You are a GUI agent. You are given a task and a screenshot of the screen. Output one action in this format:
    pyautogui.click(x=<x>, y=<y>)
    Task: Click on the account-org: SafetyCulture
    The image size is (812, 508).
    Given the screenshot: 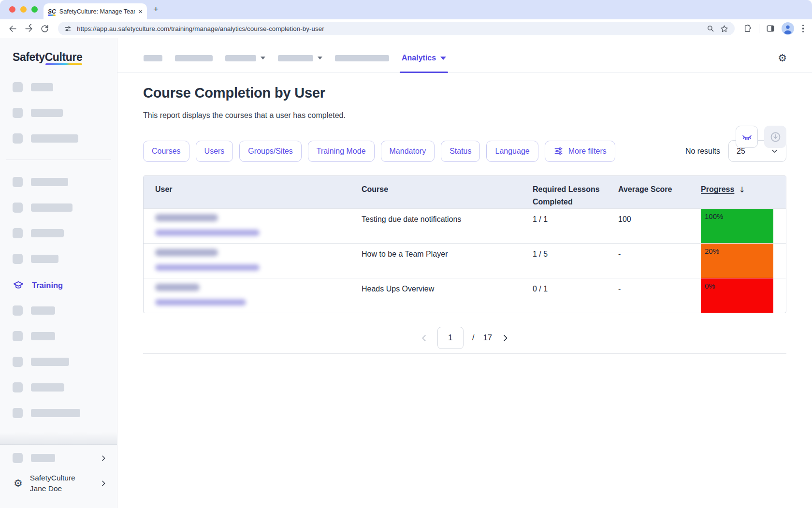 What is the action you would take?
    pyautogui.click(x=61, y=478)
    